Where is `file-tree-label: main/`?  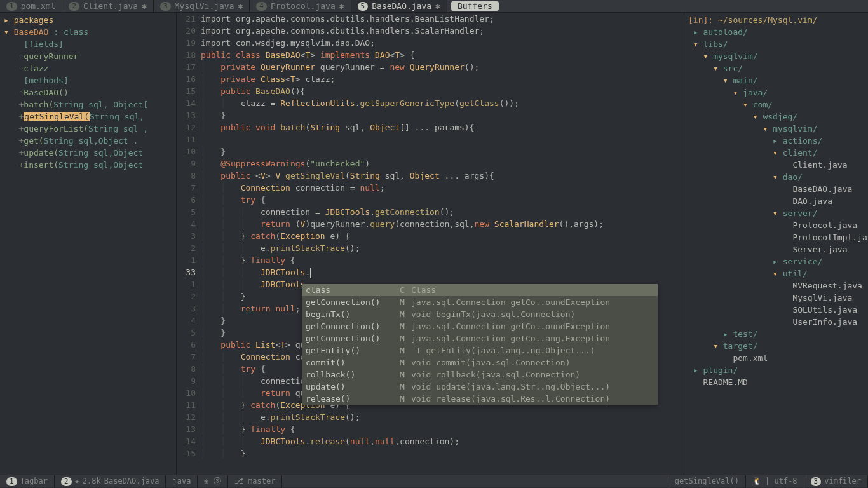 file-tree-label: main/ is located at coordinates (745, 80).